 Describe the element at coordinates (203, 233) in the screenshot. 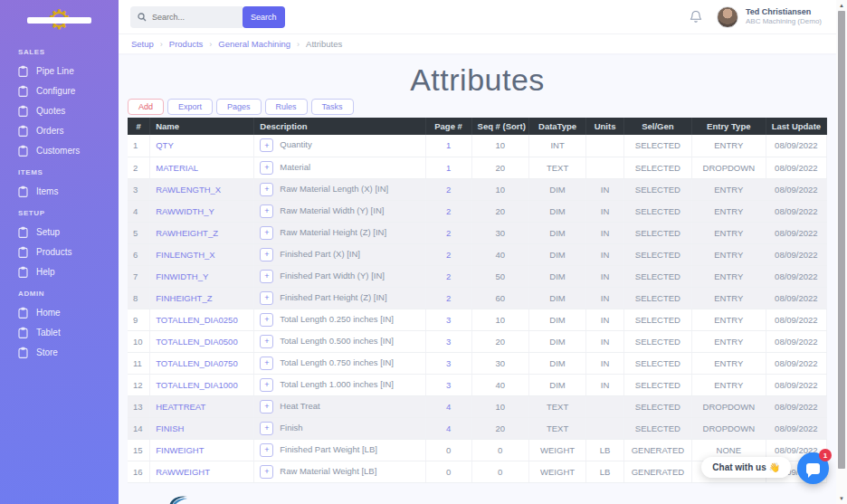

I see `cell-name: RAWHEIGHT_Z` at that location.